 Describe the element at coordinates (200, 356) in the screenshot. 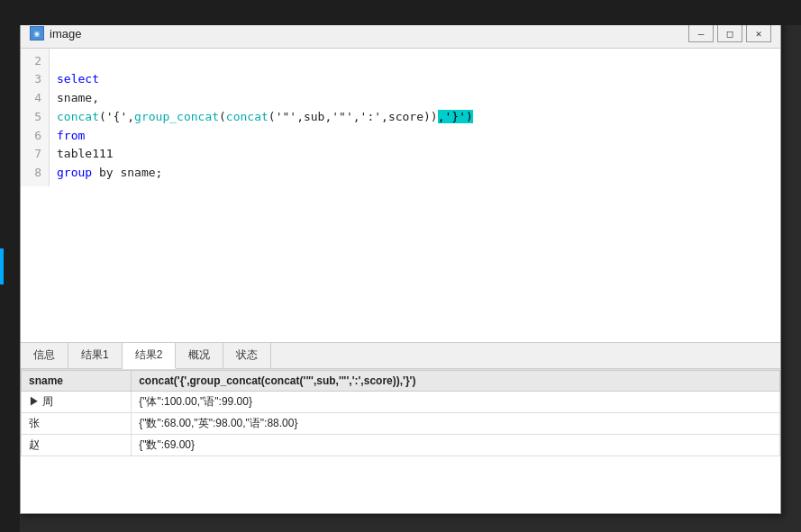

I see `tab-overview: 概况` at that location.